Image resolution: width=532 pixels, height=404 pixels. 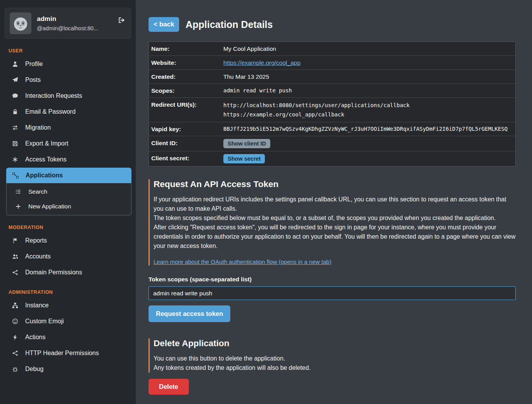 I want to click on sidebar-item-migration: Migration, so click(x=68, y=128).